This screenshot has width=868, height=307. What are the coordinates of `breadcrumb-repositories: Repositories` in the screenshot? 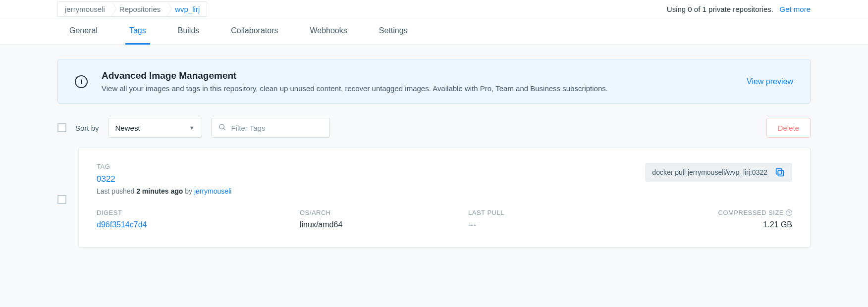 It's located at (140, 9).